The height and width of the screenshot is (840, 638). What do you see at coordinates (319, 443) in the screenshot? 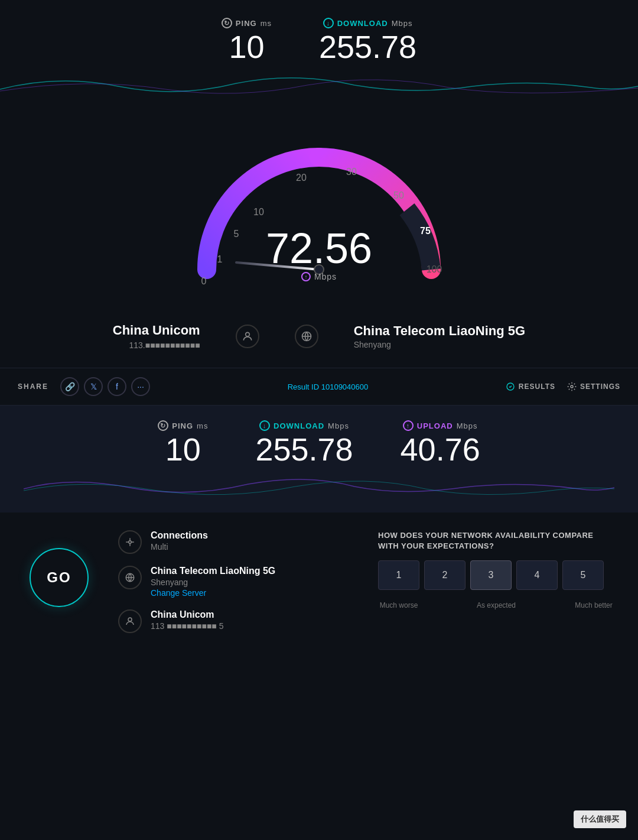
I see `results-stats: ↻ PING ms 10 ↓ DOWNLOAD Mbps 255.78 ↑ UP…` at bounding box center [319, 443].